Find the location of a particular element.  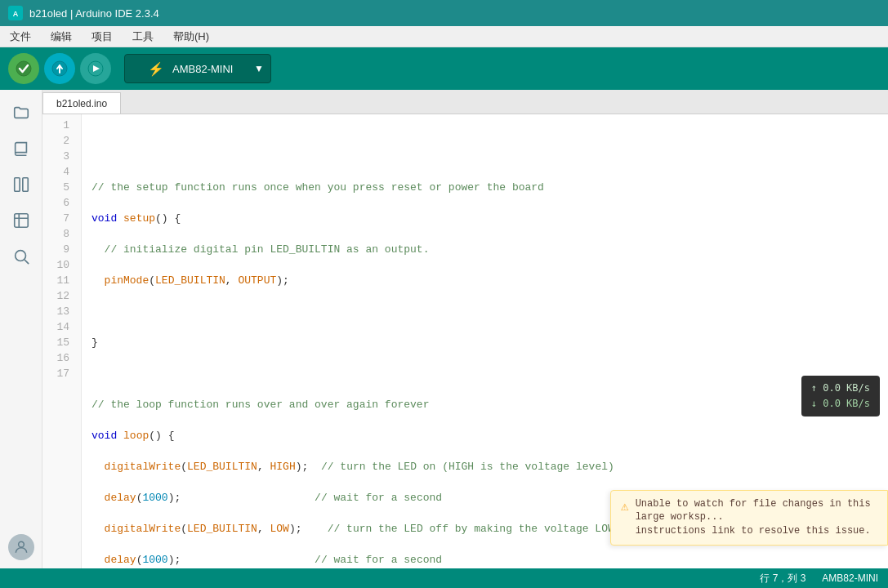

book-icon is located at coordinates (21, 149).